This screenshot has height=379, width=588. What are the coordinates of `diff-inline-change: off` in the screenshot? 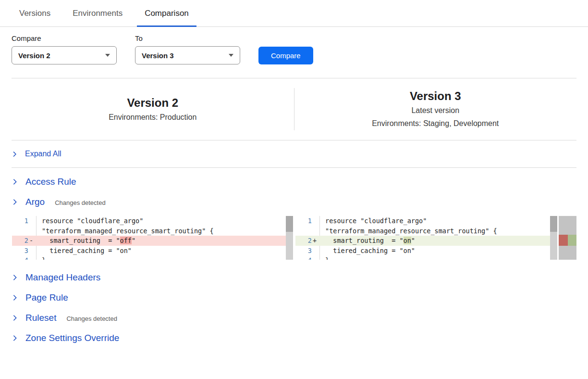 It's located at (126, 240).